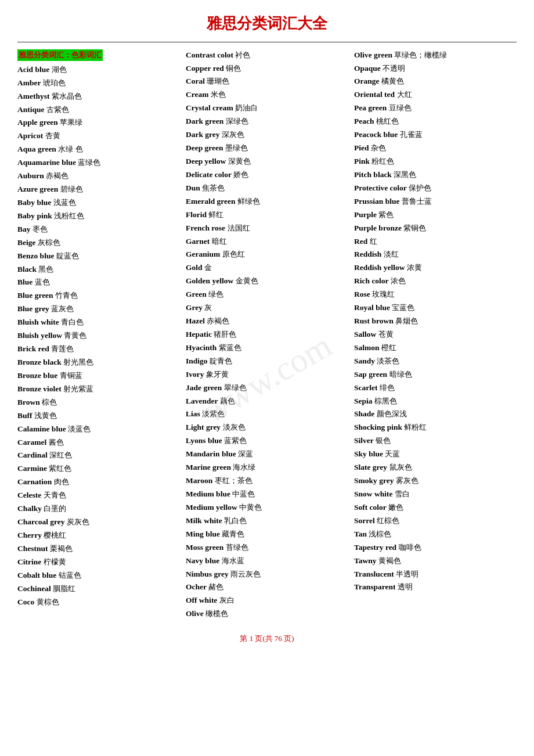  I want to click on entry-english: Cochineal, so click(35, 589).